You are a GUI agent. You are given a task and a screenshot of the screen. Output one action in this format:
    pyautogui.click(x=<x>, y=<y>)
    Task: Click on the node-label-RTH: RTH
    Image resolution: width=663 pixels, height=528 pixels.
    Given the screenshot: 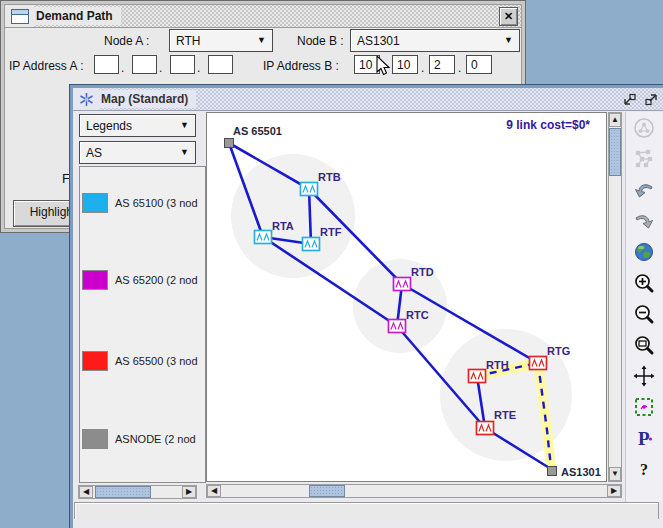 What is the action you would take?
    pyautogui.click(x=498, y=365)
    